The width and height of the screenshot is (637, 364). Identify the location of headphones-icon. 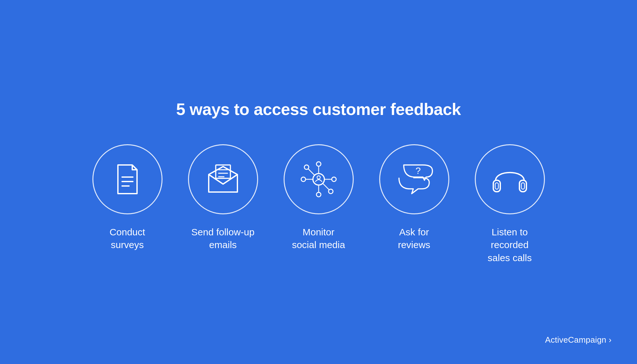
(510, 179).